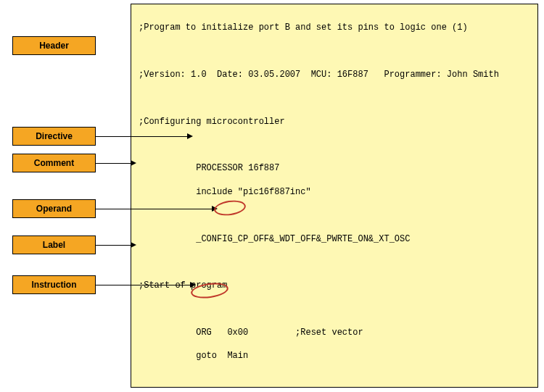  I want to click on arrow-head-comment, so click(133, 163).